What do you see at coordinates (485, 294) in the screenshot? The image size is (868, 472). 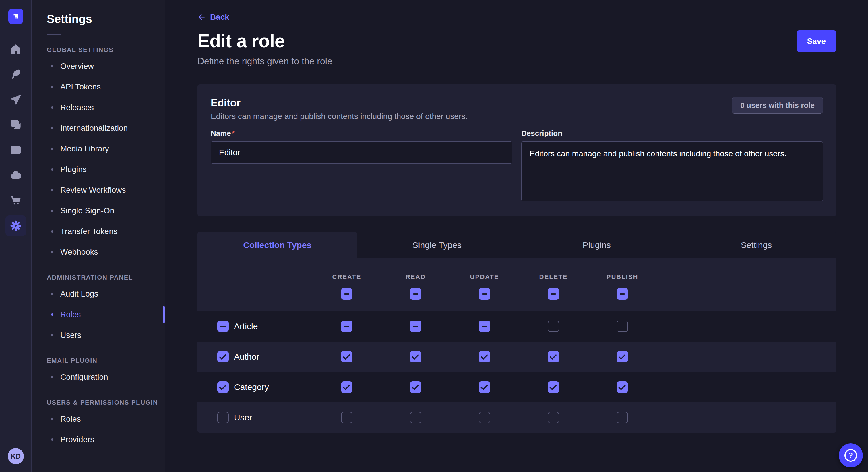 I see `select-all-update-checkbox` at bounding box center [485, 294].